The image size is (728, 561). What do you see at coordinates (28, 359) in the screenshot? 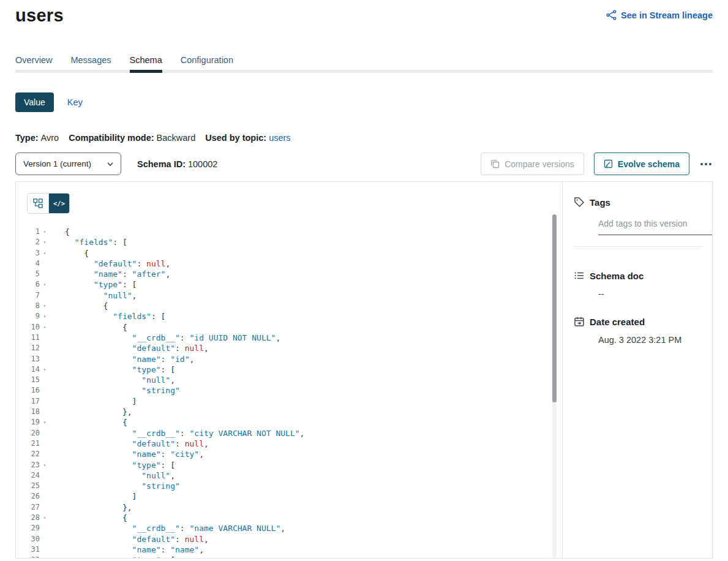
I see `line-number: 13` at bounding box center [28, 359].